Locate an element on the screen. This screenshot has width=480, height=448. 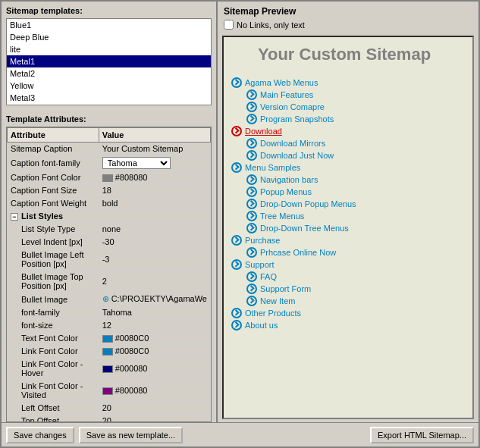
table-row: font-size12 is located at coordinates (109, 326).